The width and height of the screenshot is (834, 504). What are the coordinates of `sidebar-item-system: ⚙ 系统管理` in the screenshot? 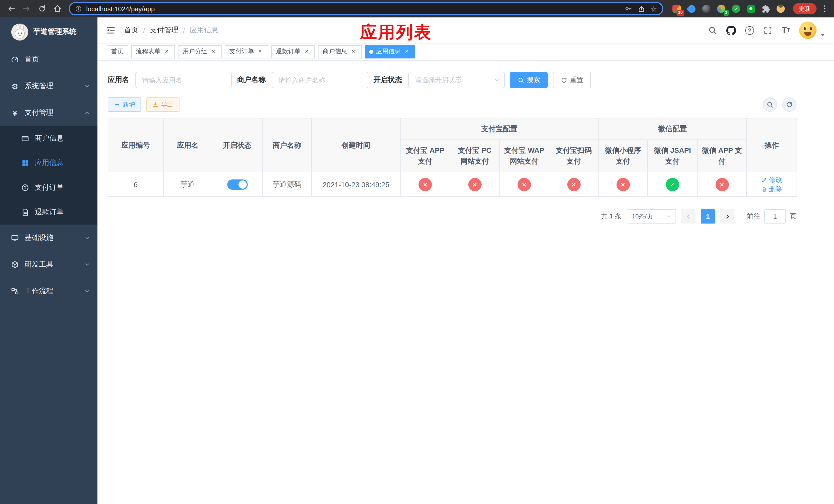 It's located at (49, 86).